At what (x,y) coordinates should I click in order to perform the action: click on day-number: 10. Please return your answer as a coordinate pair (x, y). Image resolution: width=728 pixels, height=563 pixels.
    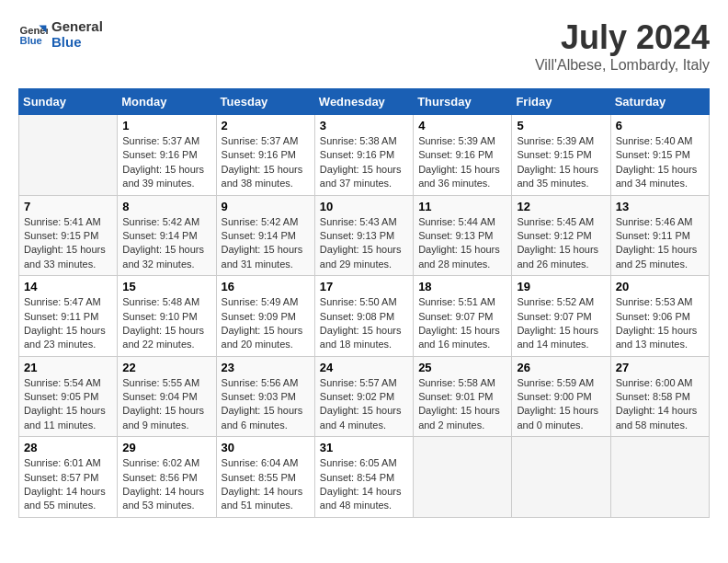
    Looking at the image, I should click on (364, 206).